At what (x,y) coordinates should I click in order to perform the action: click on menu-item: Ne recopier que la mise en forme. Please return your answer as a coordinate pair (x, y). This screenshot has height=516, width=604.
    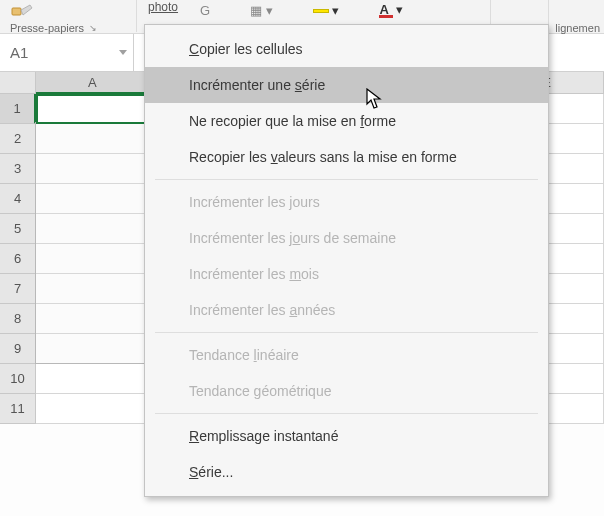
    Looking at the image, I should click on (346, 121).